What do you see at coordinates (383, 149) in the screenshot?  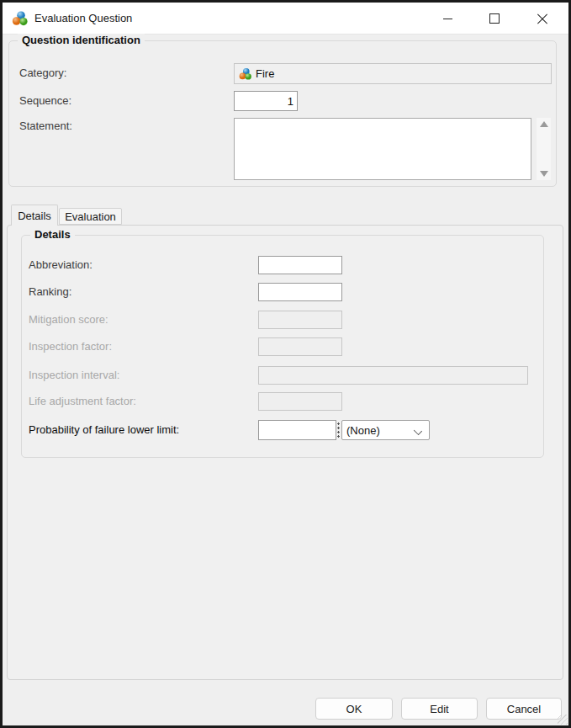 I see `statement-textarea` at bounding box center [383, 149].